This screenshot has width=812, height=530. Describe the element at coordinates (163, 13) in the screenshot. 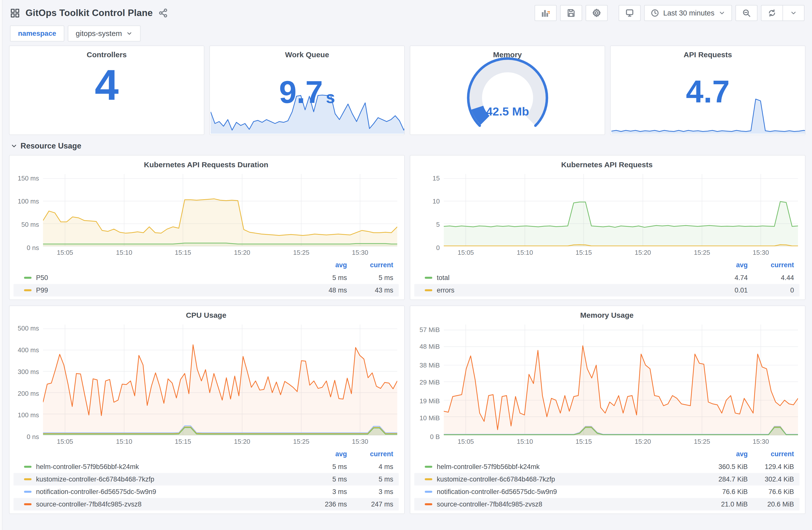

I see `share-icon` at that location.